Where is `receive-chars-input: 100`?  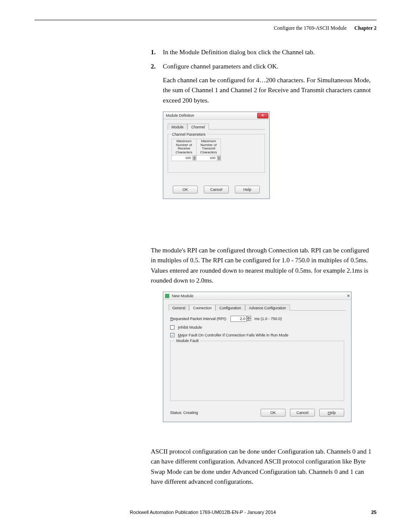 receive-chars-input: 100 is located at coordinates (182, 158).